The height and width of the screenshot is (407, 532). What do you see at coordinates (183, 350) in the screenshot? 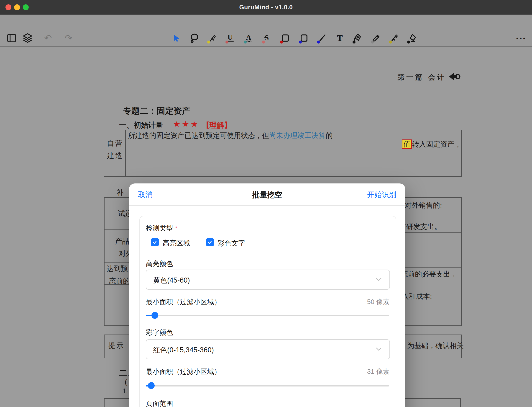
I see `text-color-value: 红色(0-15,345-360)` at bounding box center [183, 350].